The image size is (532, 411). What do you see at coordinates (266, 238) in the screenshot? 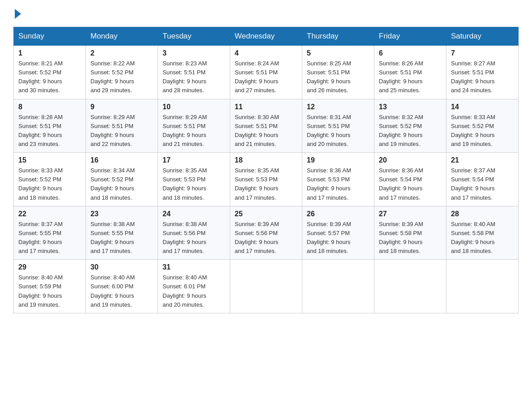
I see `day-info: Sunrise: 8:39 AM Sunset: 5:56 PM Dayligh…` at bounding box center [266, 238].